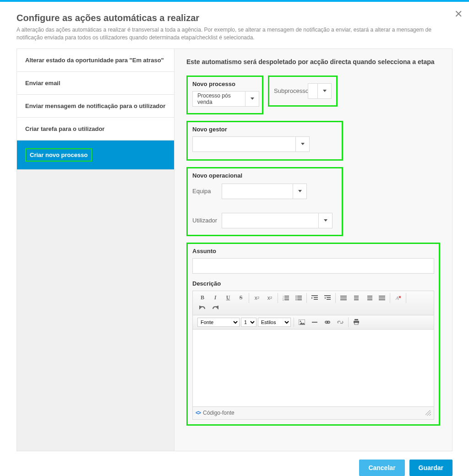  What do you see at coordinates (95, 83) in the screenshot?
I see `tab-enviar-email: Enviar email` at bounding box center [95, 83].